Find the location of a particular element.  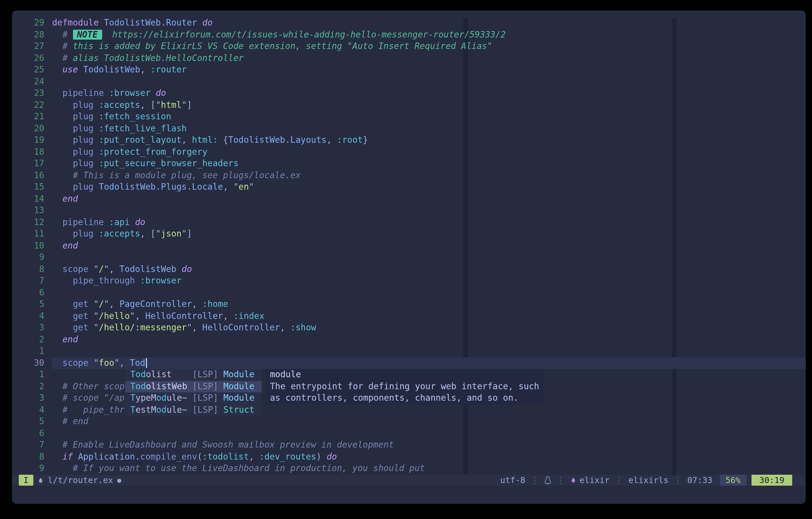

code-text: # alias TodolistWeb.HelloController is located at coordinates (429, 58).